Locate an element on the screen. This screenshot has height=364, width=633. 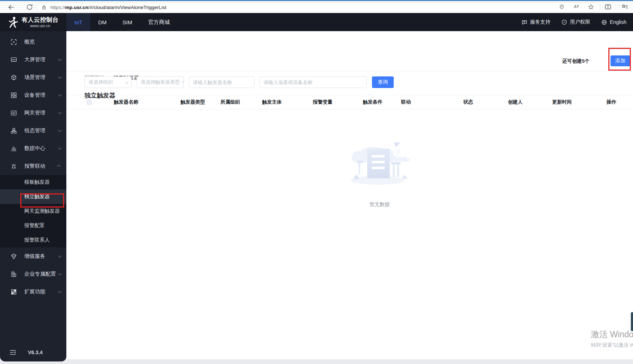
language-label: English is located at coordinates (618, 22).